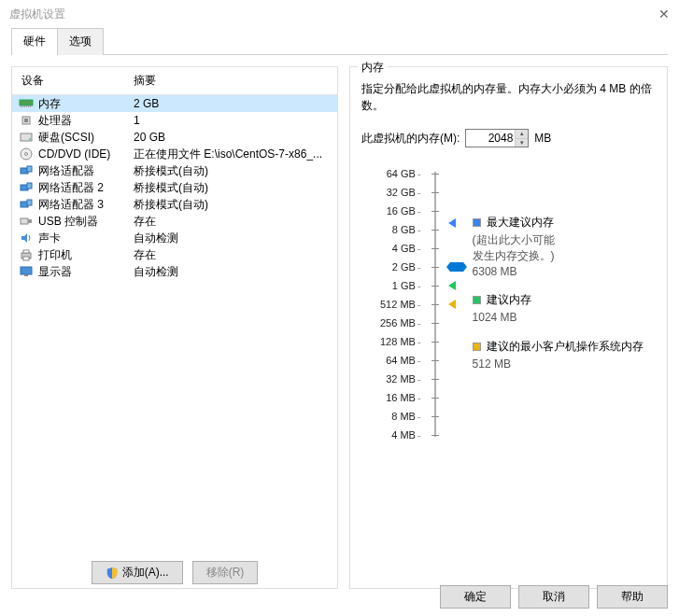  I want to click on memory-unit: MB, so click(543, 138).